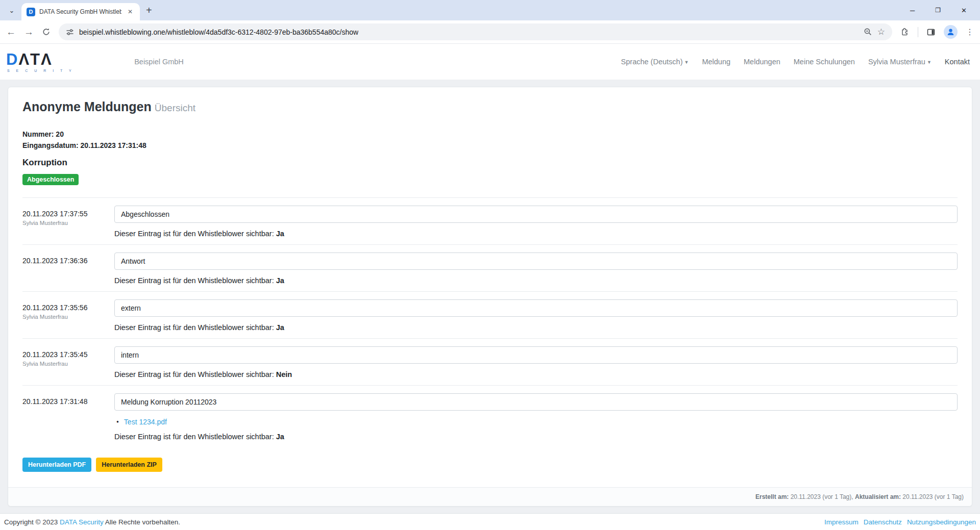 The image size is (980, 530). What do you see at coordinates (824, 62) in the screenshot?
I see `nav-meine-schulungen: Meine Schulungen` at bounding box center [824, 62].